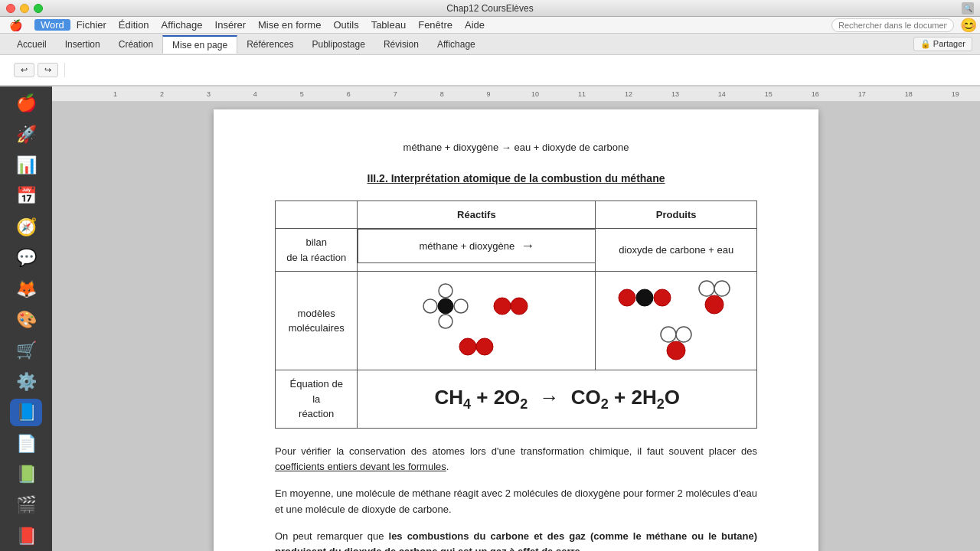 The image size is (980, 551). I want to click on menu-fenetre: Fenêtre, so click(435, 24).